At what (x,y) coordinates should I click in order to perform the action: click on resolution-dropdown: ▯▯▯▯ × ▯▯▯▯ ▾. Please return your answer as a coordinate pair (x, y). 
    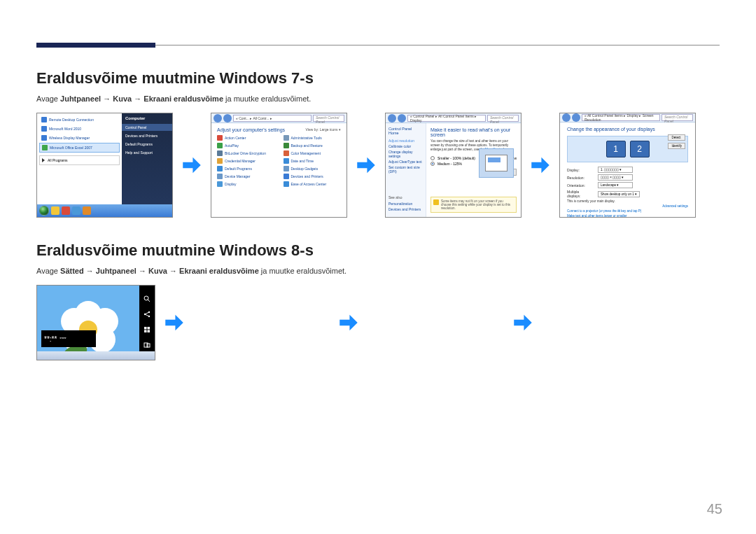
    Looking at the image, I should click on (615, 178).